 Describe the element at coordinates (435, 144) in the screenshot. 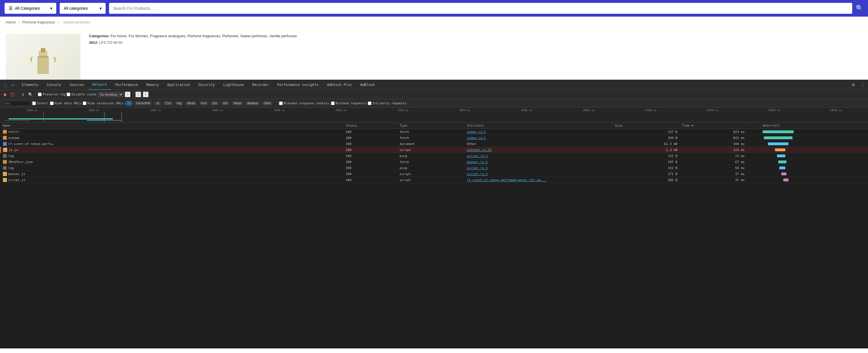

I see `table-row: □lf-scent-of-tokyo-perfumed-water-for-wo…` at that location.